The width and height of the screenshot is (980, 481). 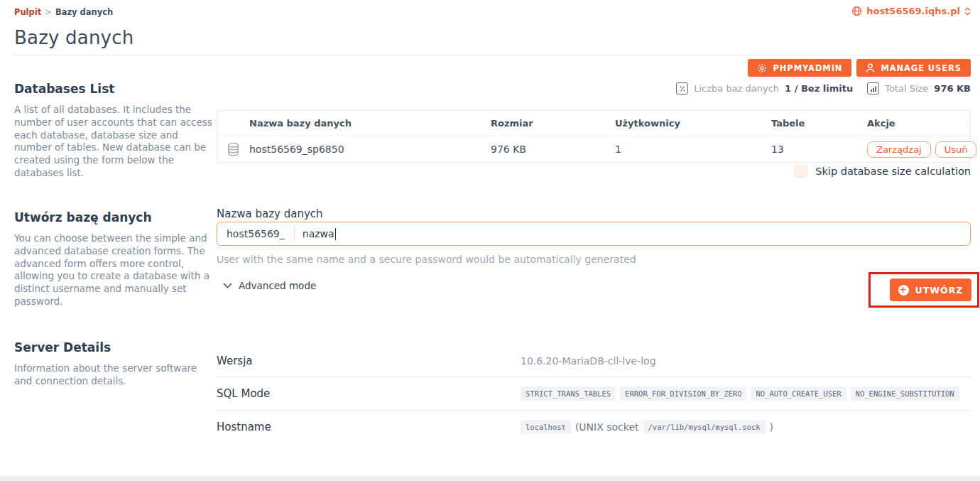 I want to click on bottom-strip, so click(x=490, y=479).